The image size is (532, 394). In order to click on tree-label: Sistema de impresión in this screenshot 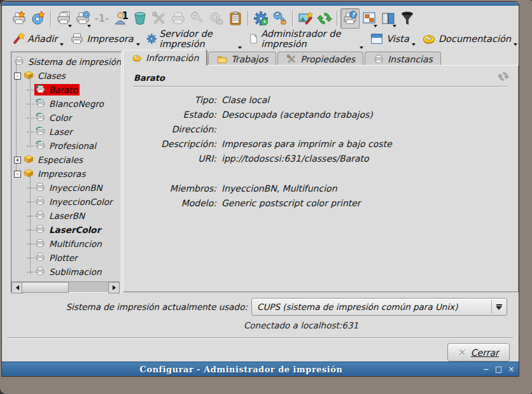, I will do `click(74, 62)`.